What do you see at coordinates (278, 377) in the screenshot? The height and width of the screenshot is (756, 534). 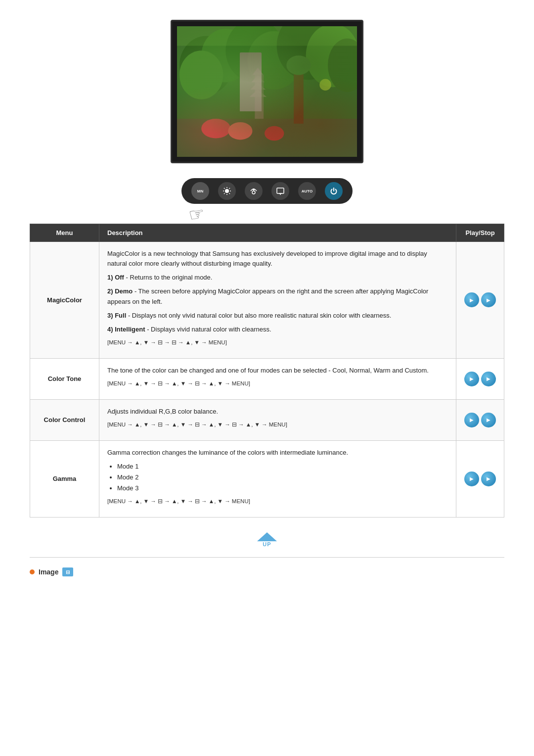 I see `desc-colortone: The tone of the color can be changed and…` at bounding box center [278, 377].